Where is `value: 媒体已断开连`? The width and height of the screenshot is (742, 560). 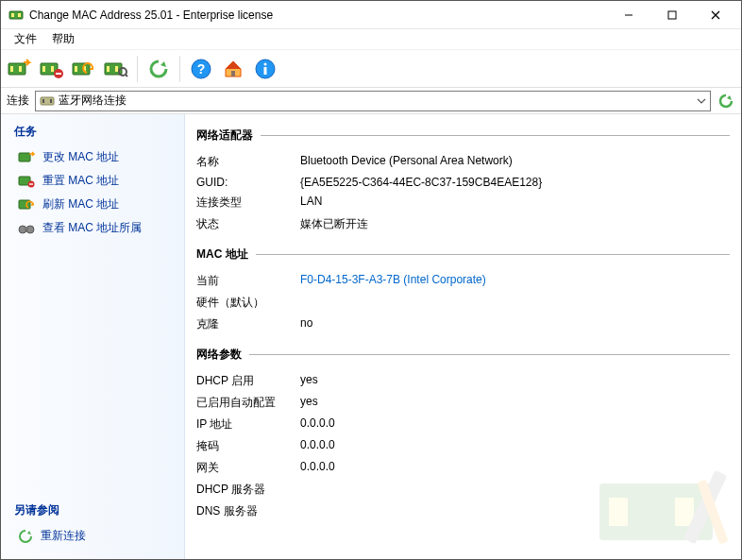 value: 媒体已断开连 is located at coordinates (515, 225).